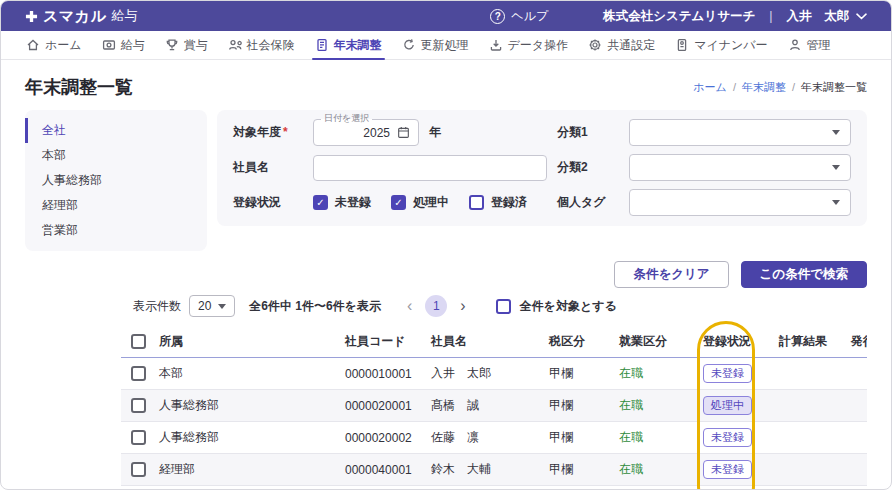 This screenshot has height=490, width=892. Describe the element at coordinates (780, 88) in the screenshot. I see `breadcrumb: ホーム / 年末調整 / 年末調整一覧` at that location.